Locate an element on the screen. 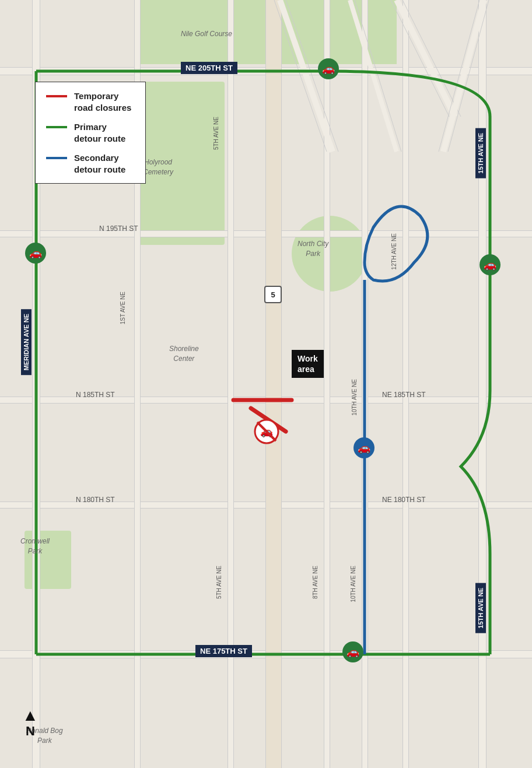 The height and width of the screenshot is (768, 532). label-n180: N 180TH ST is located at coordinates (96, 500).